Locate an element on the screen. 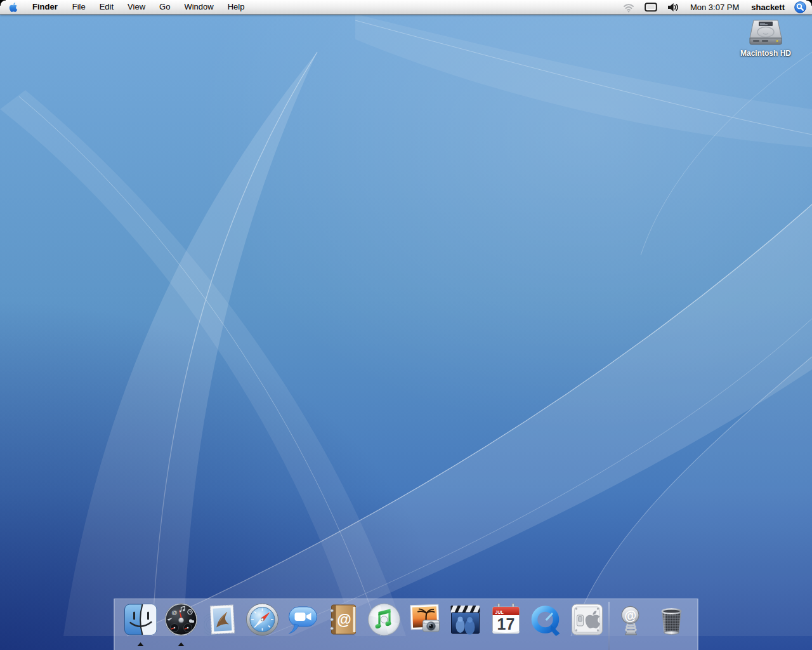 This screenshot has height=650, width=812. address-book-icon: @ is located at coordinates (344, 620).